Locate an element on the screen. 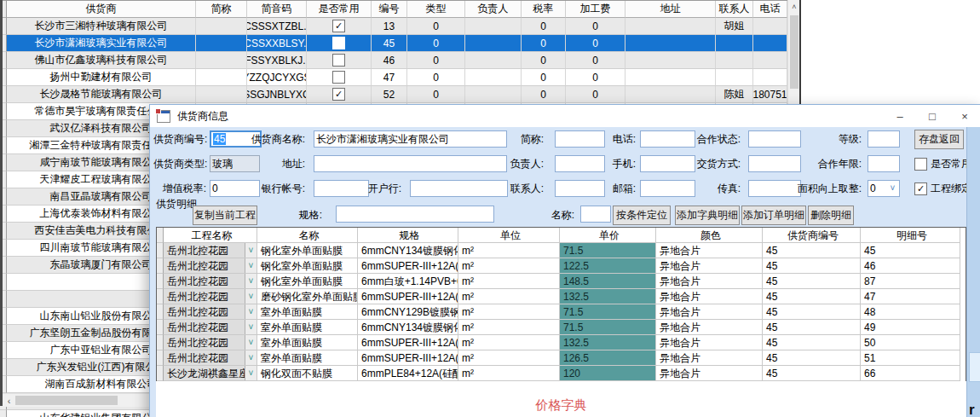 This screenshot has height=417, width=980. supplier-row: 扬州中勤建材有限公司YZZQJCYXGS47000 is located at coordinates (394, 78).